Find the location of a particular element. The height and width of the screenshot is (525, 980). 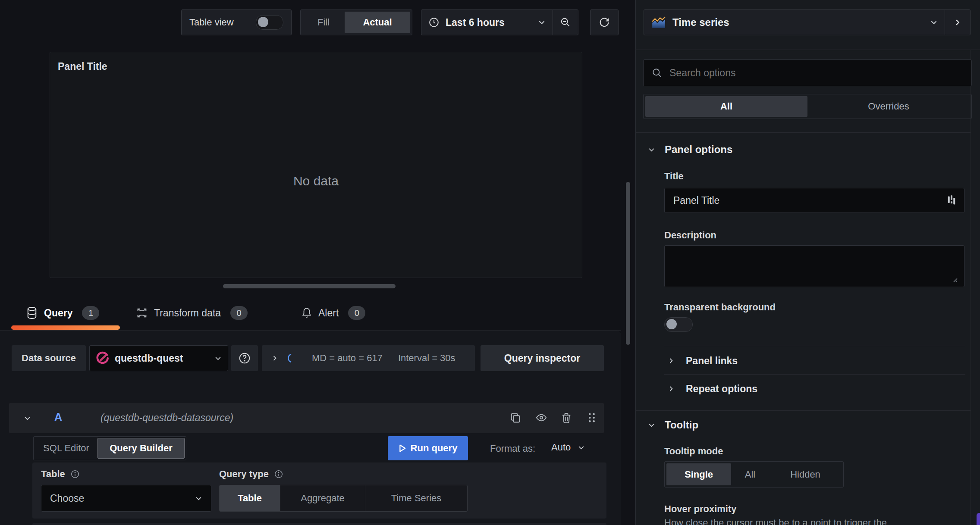

switch-knob is located at coordinates (672, 324).